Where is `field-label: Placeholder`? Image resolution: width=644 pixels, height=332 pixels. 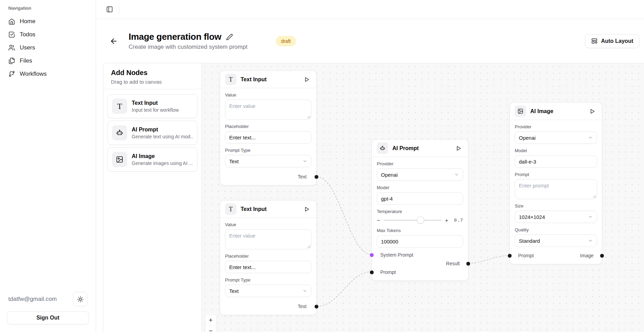 field-label: Placeholder is located at coordinates (268, 256).